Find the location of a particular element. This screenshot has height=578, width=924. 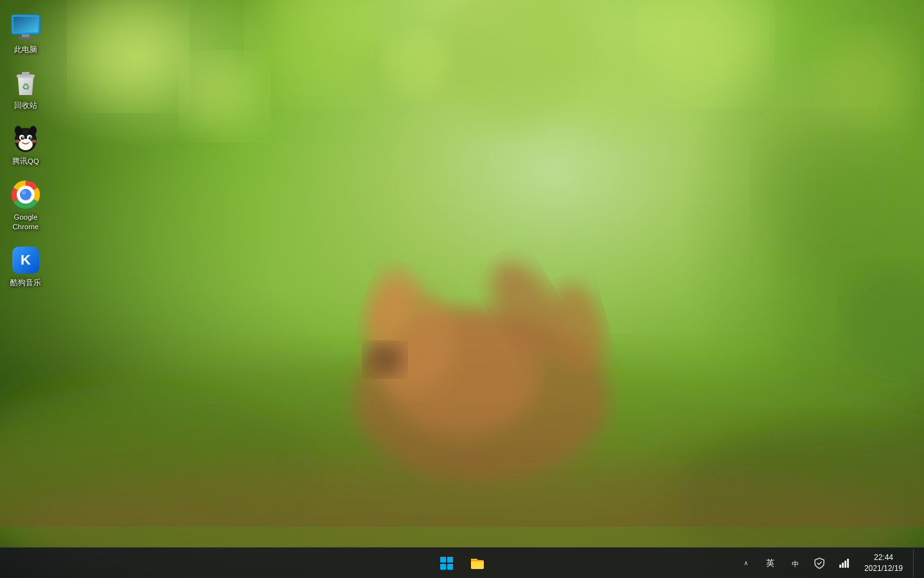

chrome-icon is located at coordinates (26, 195).